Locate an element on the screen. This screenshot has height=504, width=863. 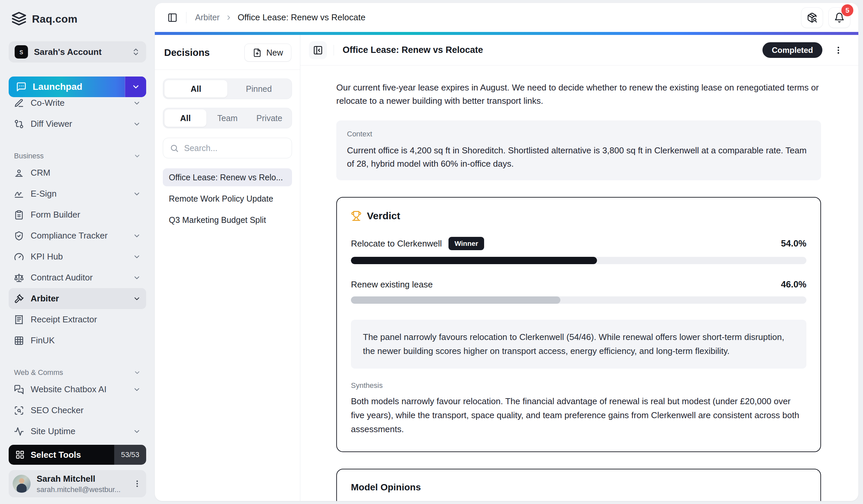
user-card: Sarah Mitchell sarah.mitchell@westbur... is located at coordinates (77, 484).